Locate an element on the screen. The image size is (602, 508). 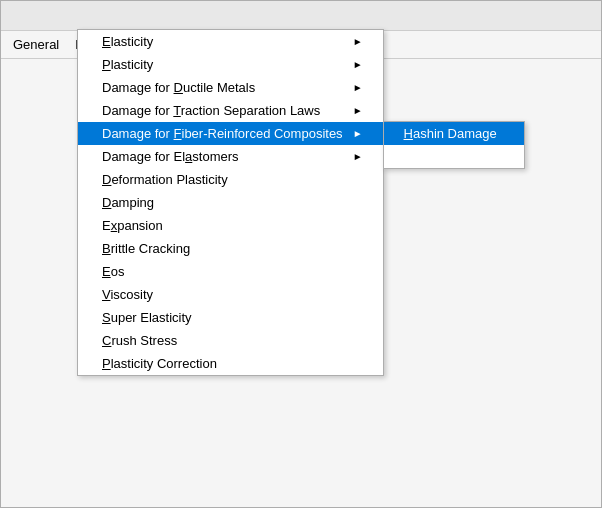
dropdown-item-plasticity-correction: Plasticity Correction is located at coordinates (230, 364).